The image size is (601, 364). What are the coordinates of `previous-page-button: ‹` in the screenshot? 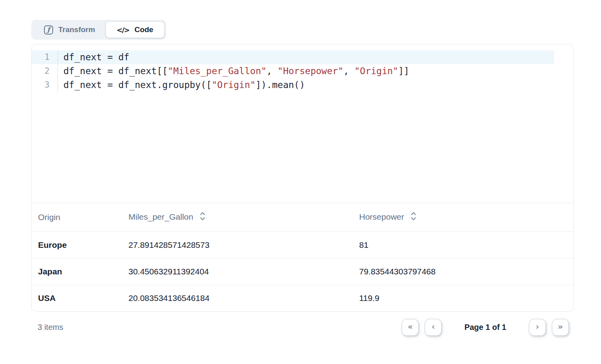 It's located at (433, 328).